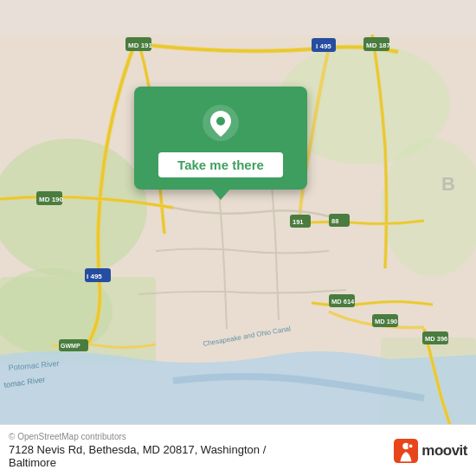  Describe the element at coordinates (137, 450) in the screenshot. I see `info-text-block: © OpenStreetMap contributors 7128 Nevis …` at that location.